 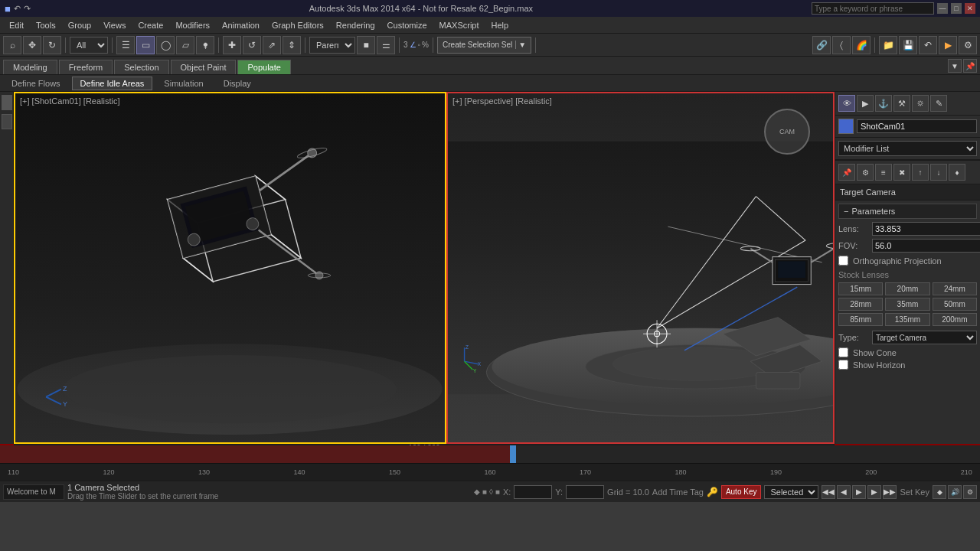 What do you see at coordinates (970, 66) in the screenshot?
I see `populate-pin-btn: 📌` at bounding box center [970, 66].